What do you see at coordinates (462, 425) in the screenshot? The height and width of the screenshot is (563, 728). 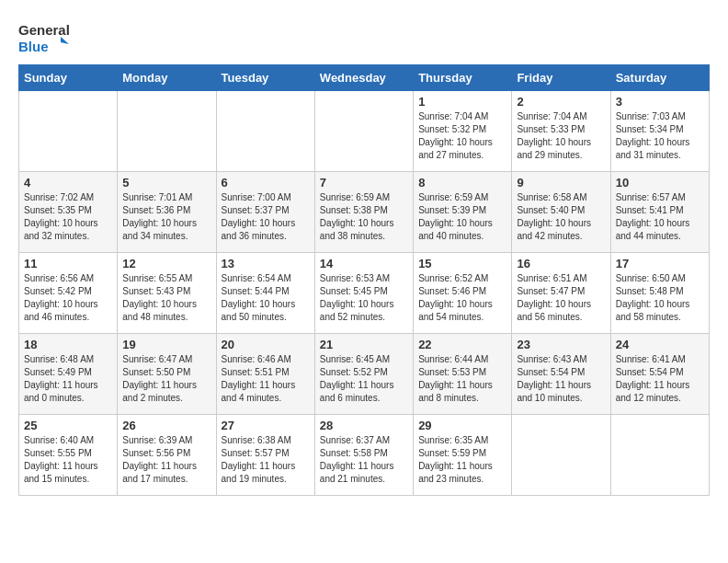 I see `day-number: 29` at bounding box center [462, 425].